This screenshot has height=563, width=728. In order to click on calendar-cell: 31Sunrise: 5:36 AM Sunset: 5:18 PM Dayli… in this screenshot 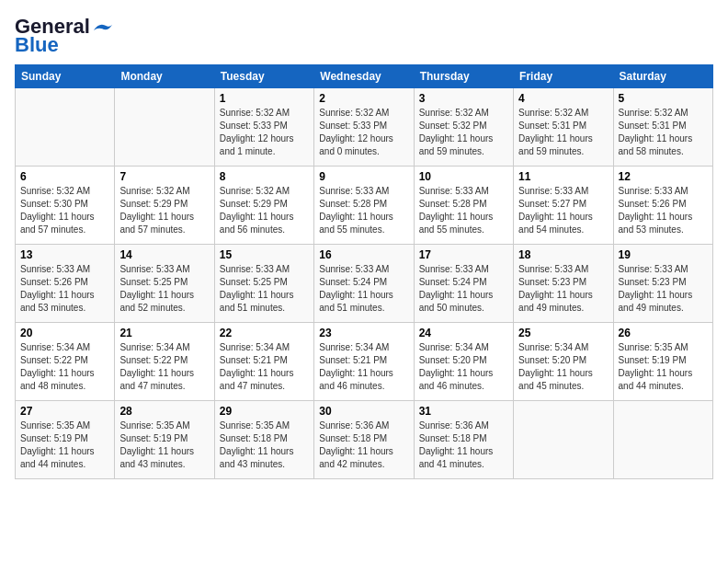, I will do `click(463, 440)`.